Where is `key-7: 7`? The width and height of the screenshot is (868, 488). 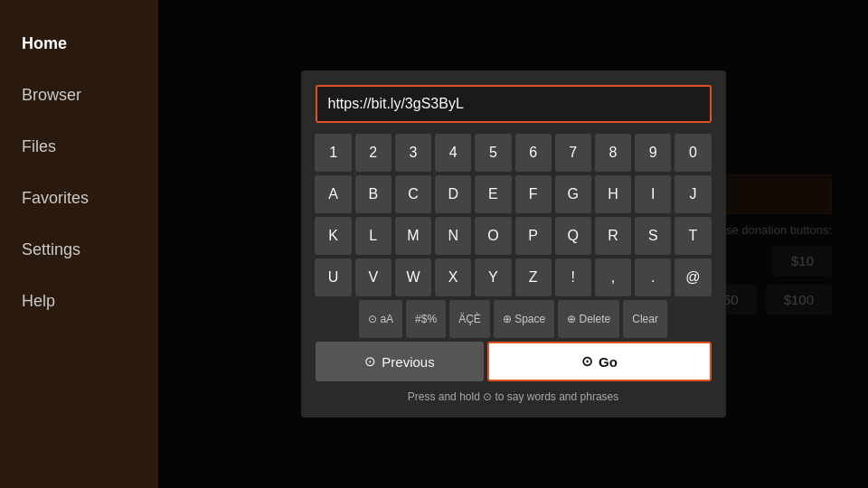 key-7: 7 is located at coordinates (573, 153).